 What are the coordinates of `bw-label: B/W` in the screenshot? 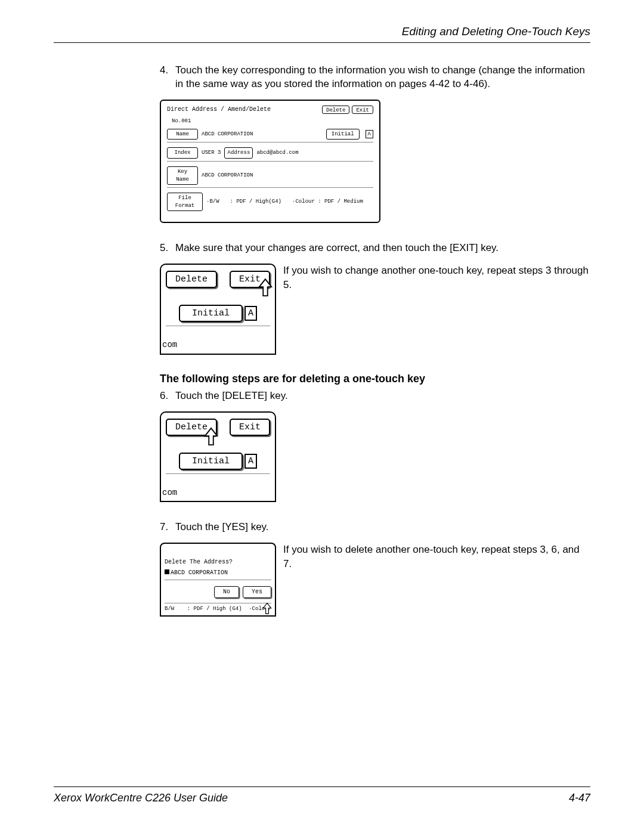 It's located at (169, 609).